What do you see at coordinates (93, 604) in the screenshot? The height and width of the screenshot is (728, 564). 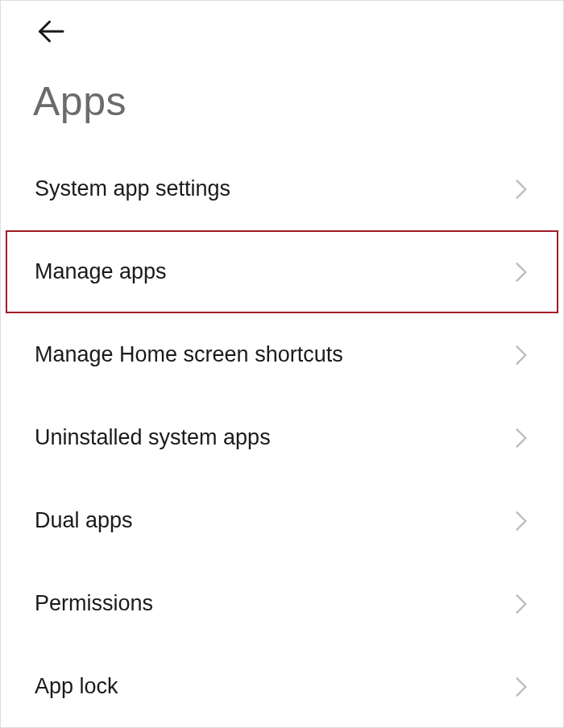 I see `list-item-label: Permissions` at bounding box center [93, 604].